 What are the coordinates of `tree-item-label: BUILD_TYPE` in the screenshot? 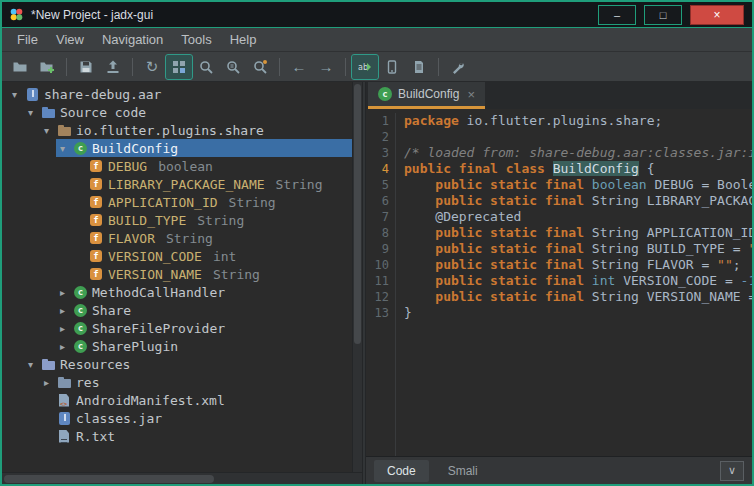 It's located at (147, 220).